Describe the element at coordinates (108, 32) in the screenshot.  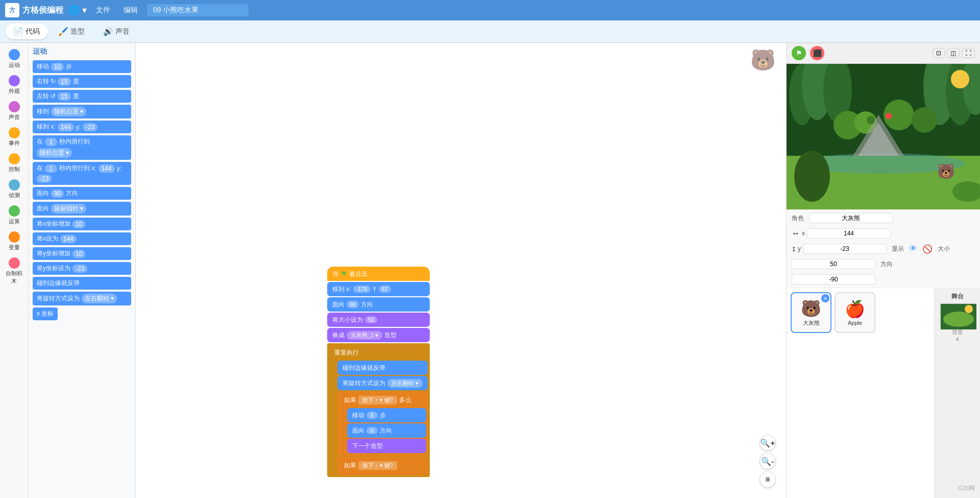
I see `sound-icon: 🔊` at that location.